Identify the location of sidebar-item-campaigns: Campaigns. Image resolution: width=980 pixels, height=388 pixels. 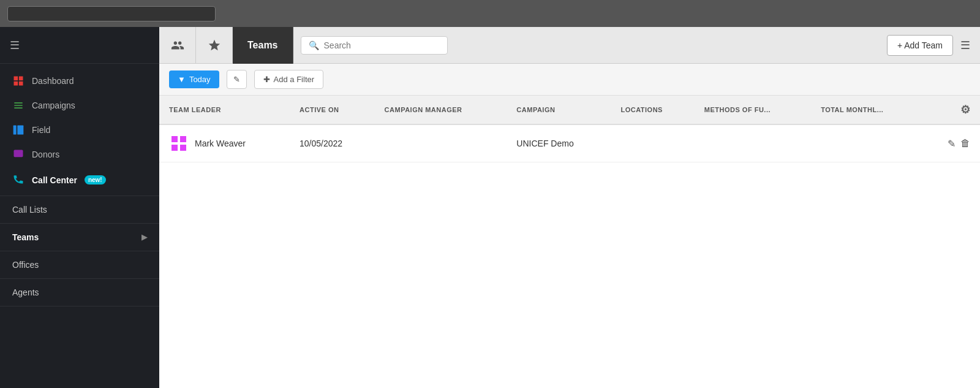
(80, 105).